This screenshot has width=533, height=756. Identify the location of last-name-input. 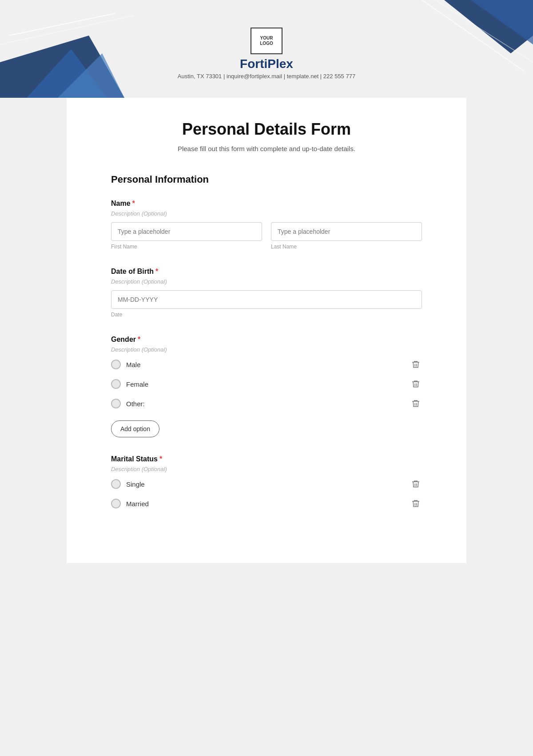
(346, 232).